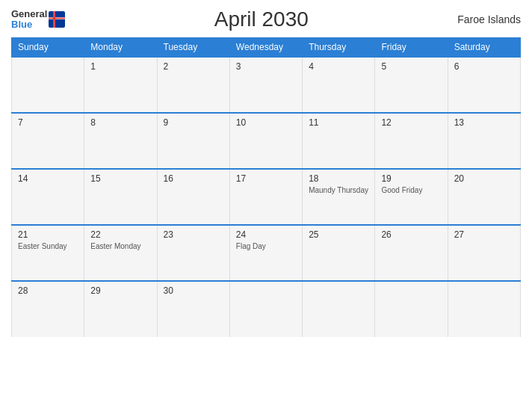  I want to click on holiday-name: Maundy Thursday, so click(338, 190).